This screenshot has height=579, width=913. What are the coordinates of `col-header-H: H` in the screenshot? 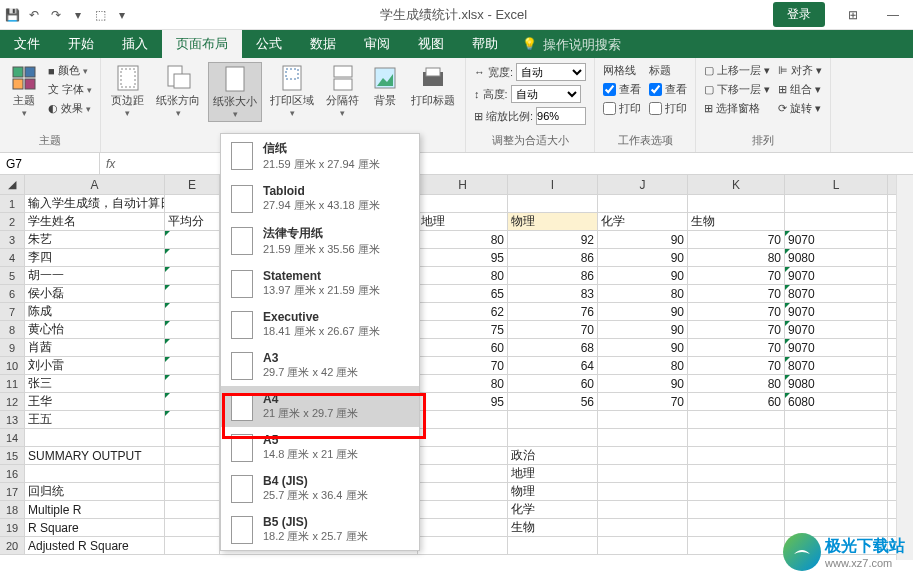 It's located at (463, 184).